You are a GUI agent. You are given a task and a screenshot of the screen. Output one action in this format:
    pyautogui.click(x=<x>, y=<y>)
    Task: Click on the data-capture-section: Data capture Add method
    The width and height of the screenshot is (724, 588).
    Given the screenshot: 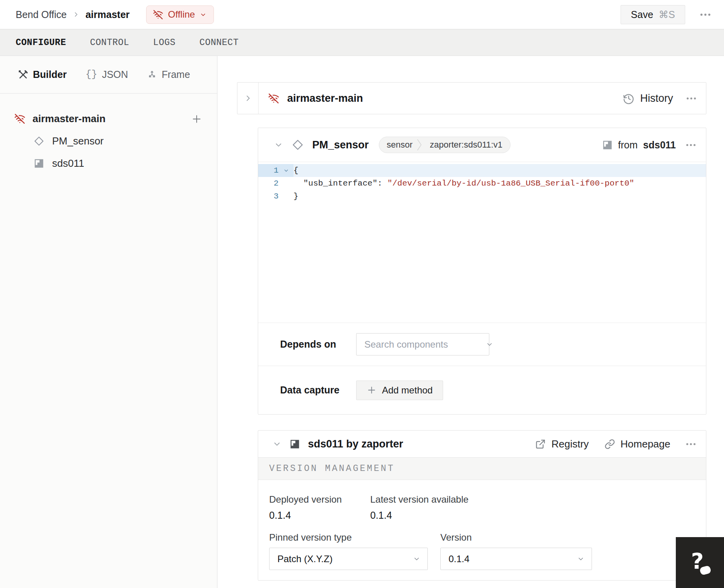 What is the action you would take?
    pyautogui.click(x=482, y=390)
    